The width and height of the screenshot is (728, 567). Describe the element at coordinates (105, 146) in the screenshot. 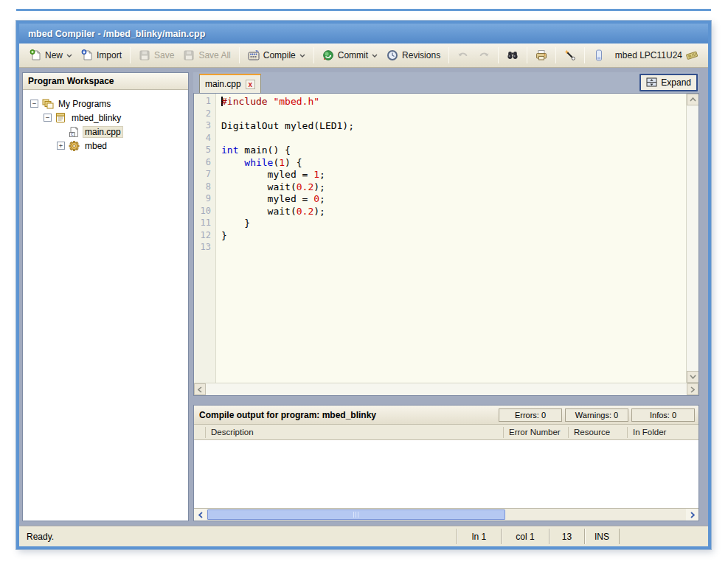

I see `tree-item-mbed-library: + mbed` at that location.